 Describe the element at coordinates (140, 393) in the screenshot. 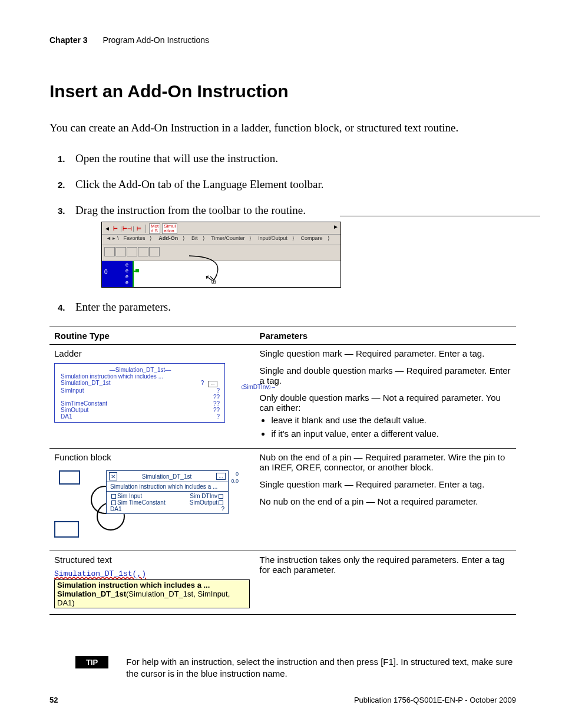

I see `ladder-figure: —Simulation_DT_1st— Simulation instructi…` at that location.